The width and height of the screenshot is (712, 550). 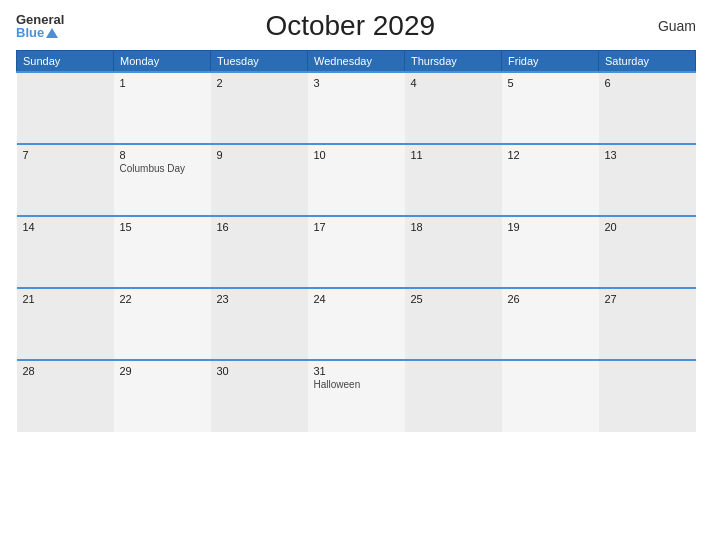 What do you see at coordinates (40, 26) in the screenshot?
I see `logo: General Blue` at bounding box center [40, 26].